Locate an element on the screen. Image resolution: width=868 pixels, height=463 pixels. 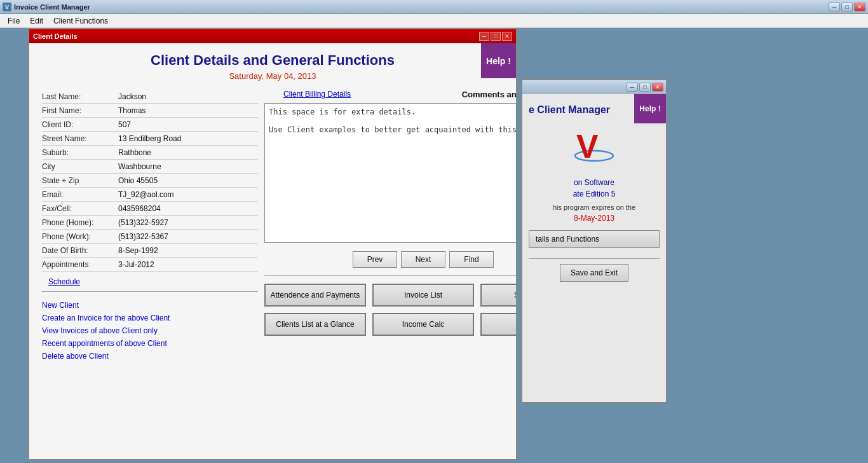
close-btn: Close is located at coordinates (498, 324).